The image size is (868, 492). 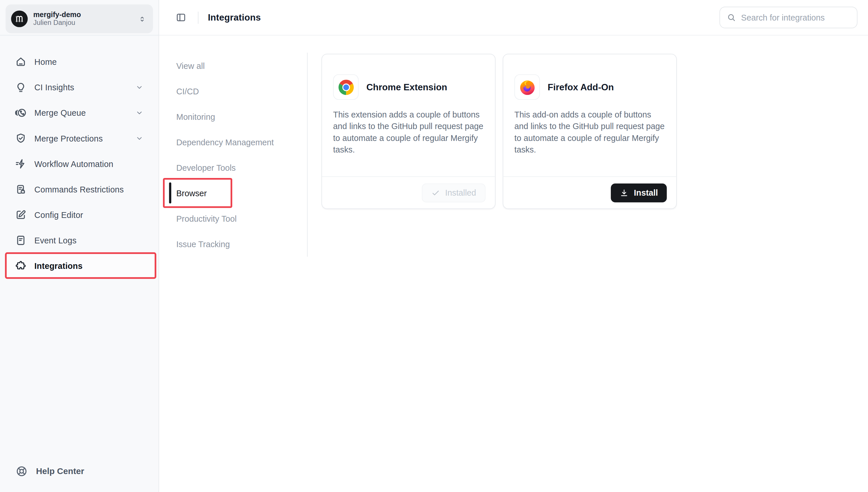 What do you see at coordinates (198, 17) in the screenshot?
I see `header-divider` at bounding box center [198, 17].